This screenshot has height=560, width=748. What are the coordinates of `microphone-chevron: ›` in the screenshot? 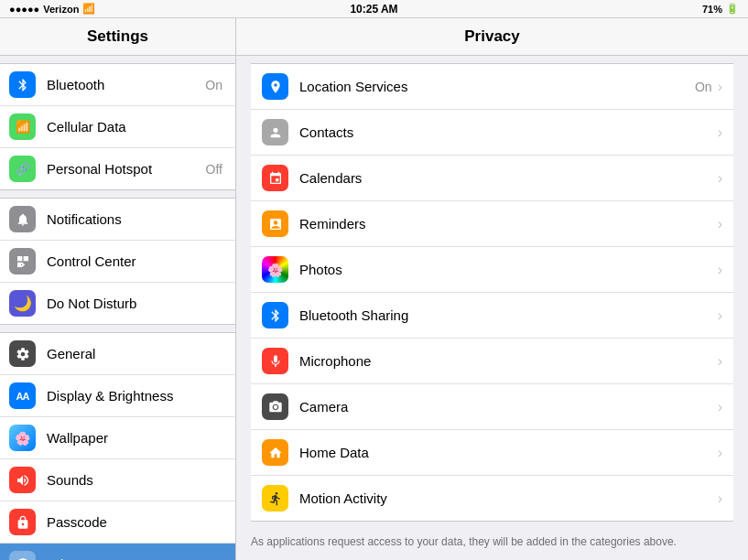 It's located at (720, 361).